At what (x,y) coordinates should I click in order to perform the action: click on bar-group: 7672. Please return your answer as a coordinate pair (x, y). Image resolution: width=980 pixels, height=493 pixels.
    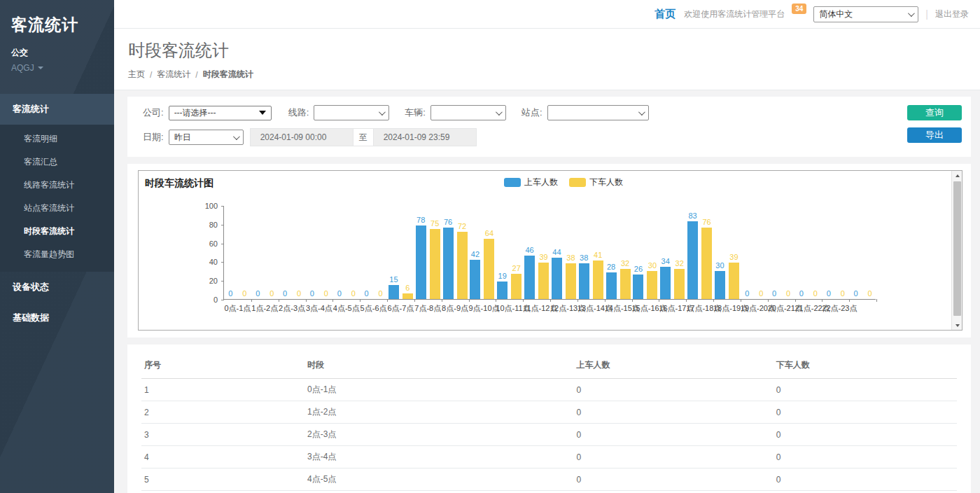
    Looking at the image, I should click on (455, 252).